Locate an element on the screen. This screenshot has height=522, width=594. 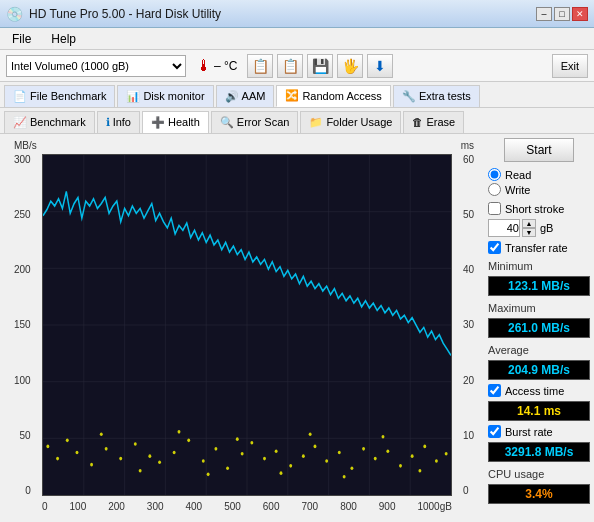
toolbar: Intel Volume0 (1000 gB) 🌡 – °C 📋 📋 💾 🖐 ⬇… is located at coordinates (297, 66).